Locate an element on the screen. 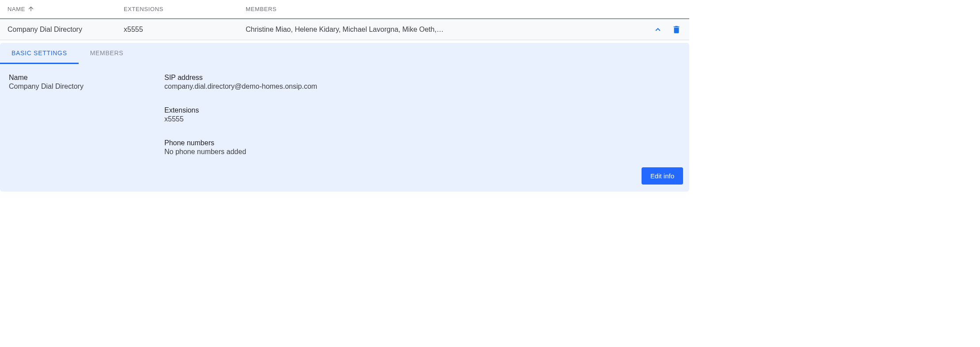  column-header-extensions: EXTENSIONS is located at coordinates (185, 9).